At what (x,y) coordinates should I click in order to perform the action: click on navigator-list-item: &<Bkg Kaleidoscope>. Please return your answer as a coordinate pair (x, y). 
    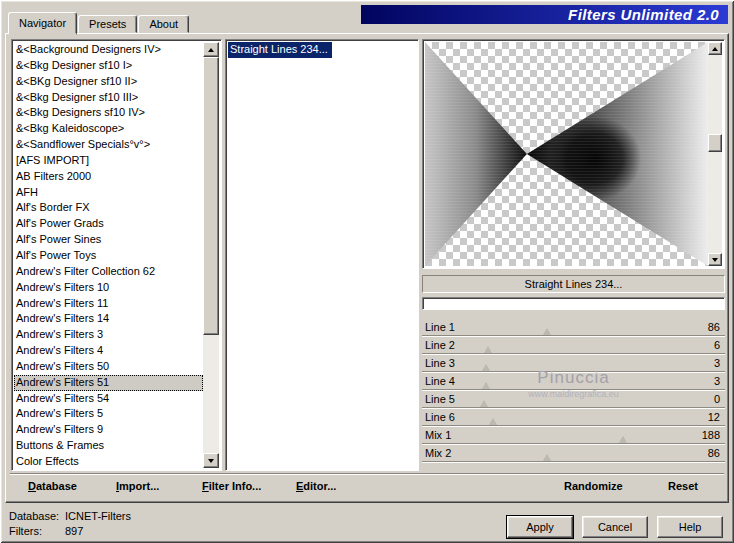
    Looking at the image, I should click on (108, 129).